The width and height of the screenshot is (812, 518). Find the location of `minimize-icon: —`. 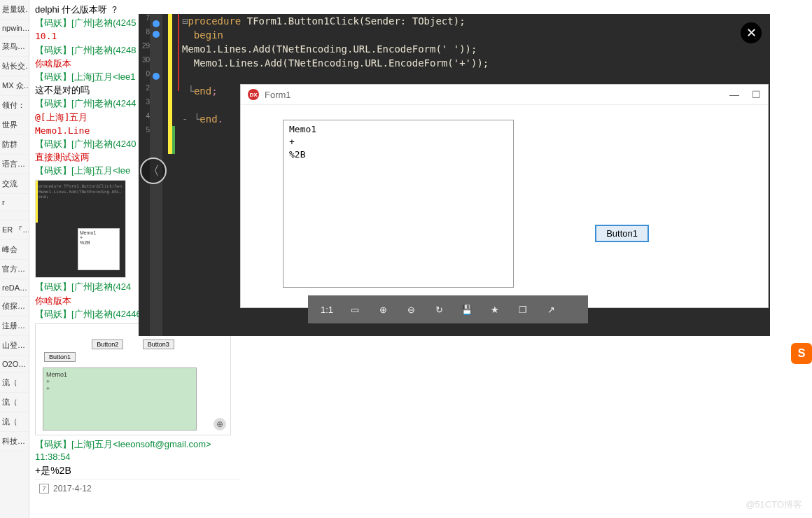

minimize-icon: — is located at coordinates (734, 94).